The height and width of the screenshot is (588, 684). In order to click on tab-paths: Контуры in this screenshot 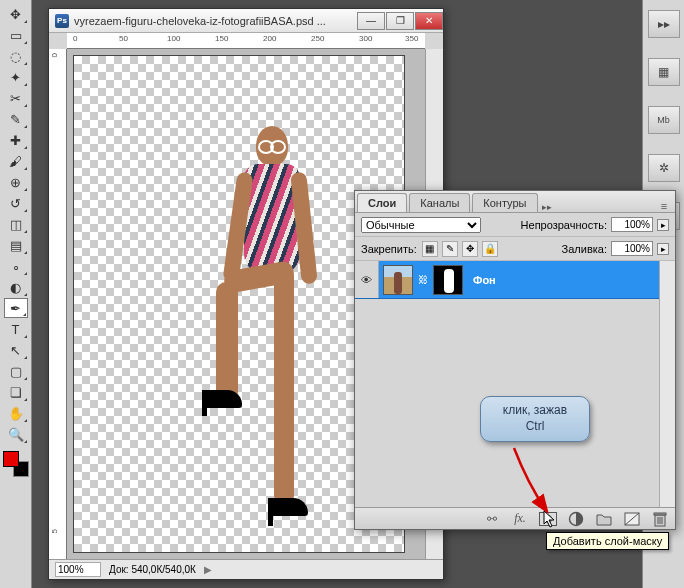, I will do `click(504, 202)`.